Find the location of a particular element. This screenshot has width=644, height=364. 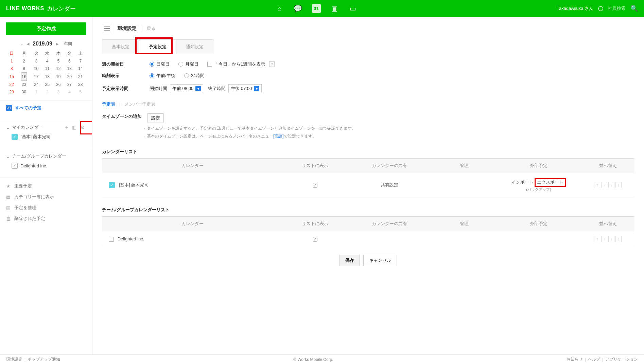

end-time-select: 午後 07:00▾ is located at coordinates (245, 89).